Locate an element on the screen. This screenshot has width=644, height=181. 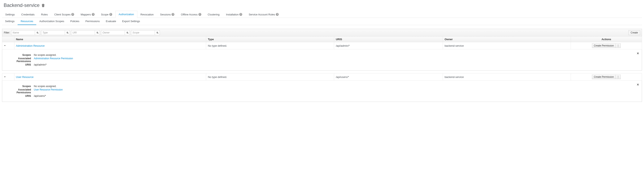
tab-installation: Installation? is located at coordinates (234, 14).